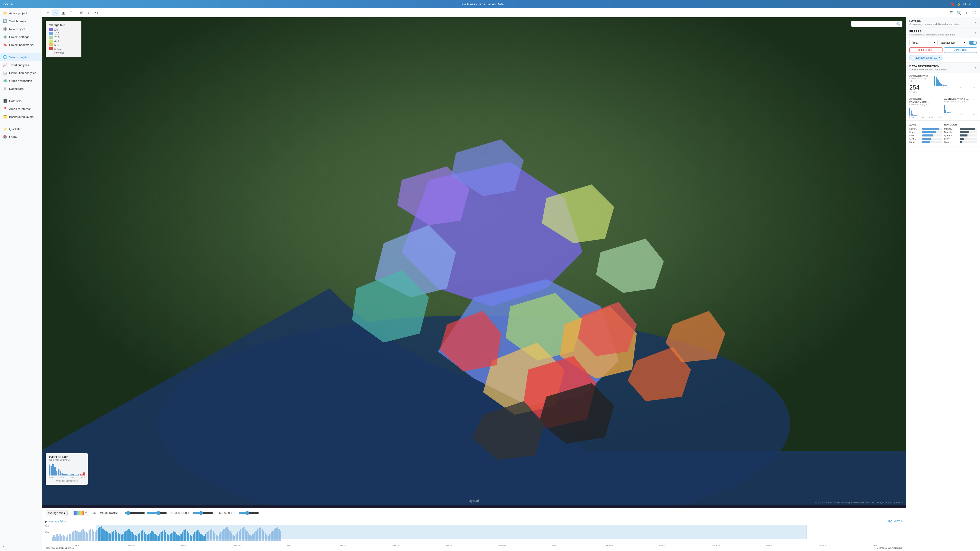 The height and width of the screenshot is (551, 980). Describe the element at coordinates (5, 137) in the screenshot. I see `book-icon: 📚` at that location.